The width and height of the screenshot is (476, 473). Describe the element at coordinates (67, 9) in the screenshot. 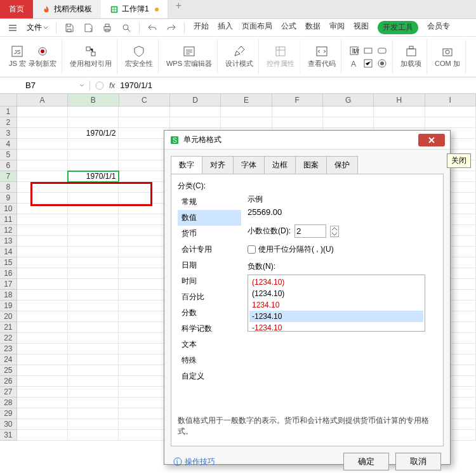

I see `tab-template: 找稻壳模板` at that location.